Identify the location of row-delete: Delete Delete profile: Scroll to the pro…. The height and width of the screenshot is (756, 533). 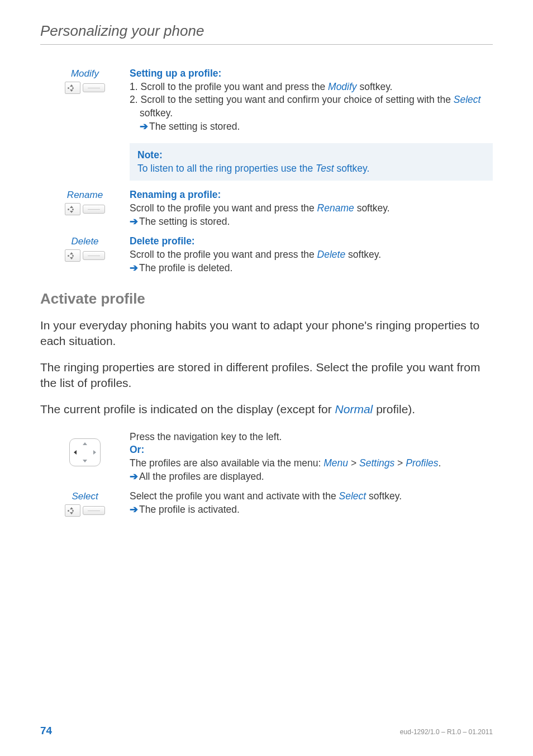
(266, 255).